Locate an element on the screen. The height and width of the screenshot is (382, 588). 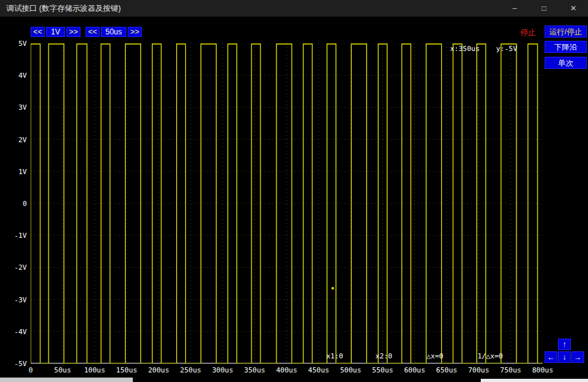
window-title: 调试接口 (数字存储示波器及按键) is located at coordinates (60, 9).